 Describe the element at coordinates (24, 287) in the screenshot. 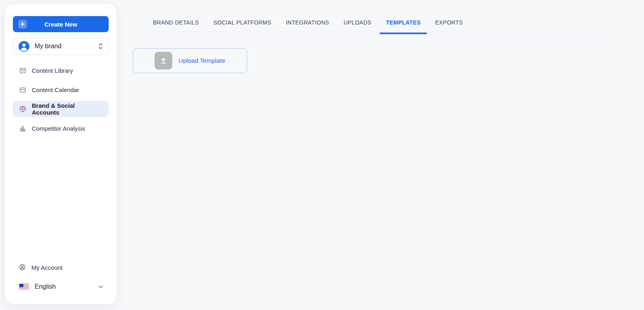

I see `us-flag-icon` at that location.